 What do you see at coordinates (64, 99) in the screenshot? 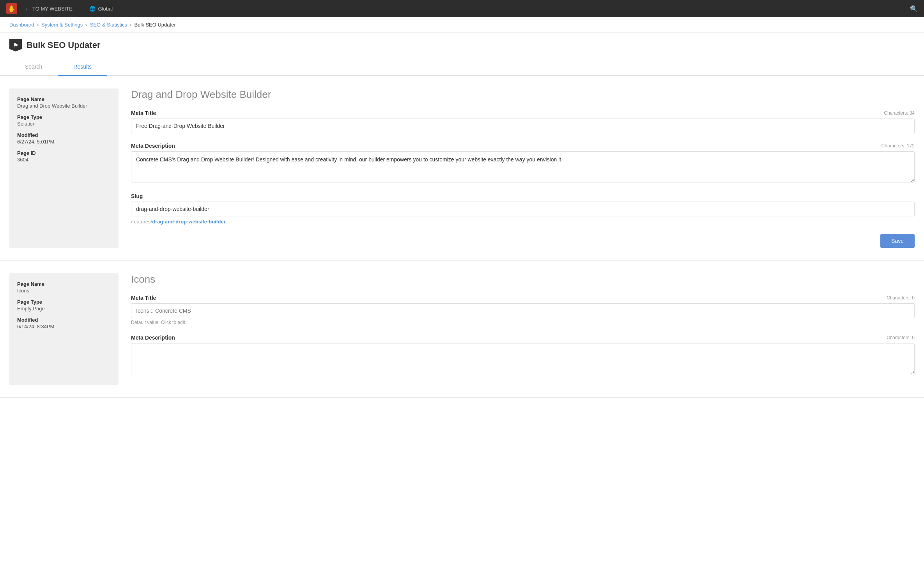
I see `page-name-label-1: Page Name` at bounding box center [64, 99].